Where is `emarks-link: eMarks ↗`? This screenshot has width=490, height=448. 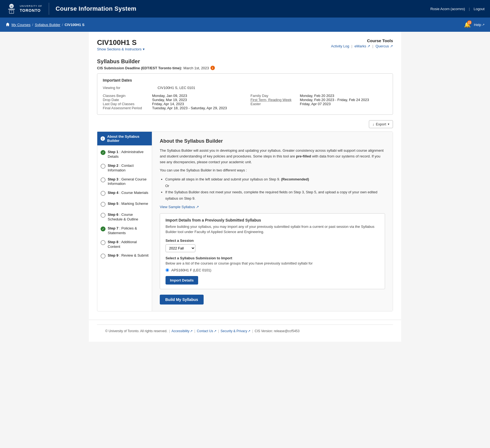 emarks-link: eMarks ↗ is located at coordinates (362, 46).